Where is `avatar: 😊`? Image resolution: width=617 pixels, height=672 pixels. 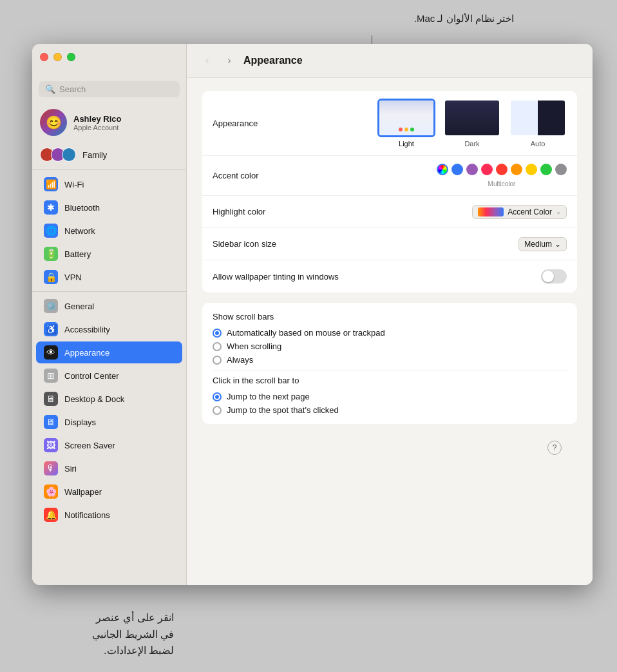 avatar: 😊 is located at coordinates (53, 122).